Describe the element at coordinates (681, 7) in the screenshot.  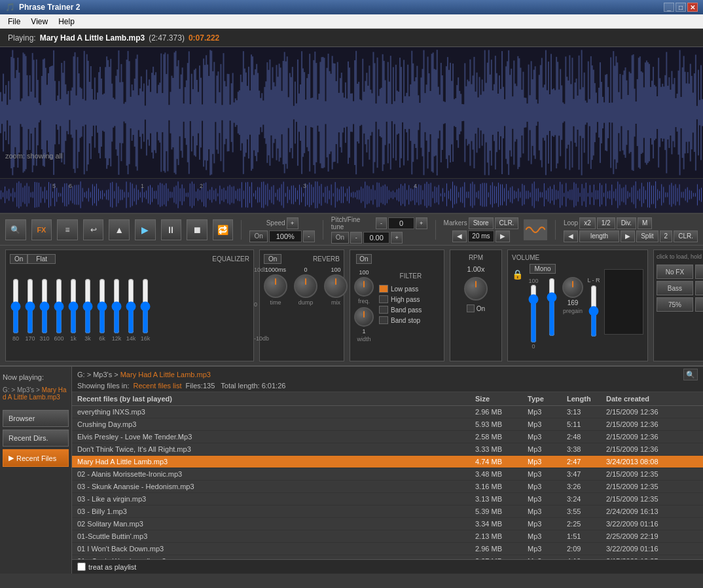
I see `maximize-button: □` at that location.